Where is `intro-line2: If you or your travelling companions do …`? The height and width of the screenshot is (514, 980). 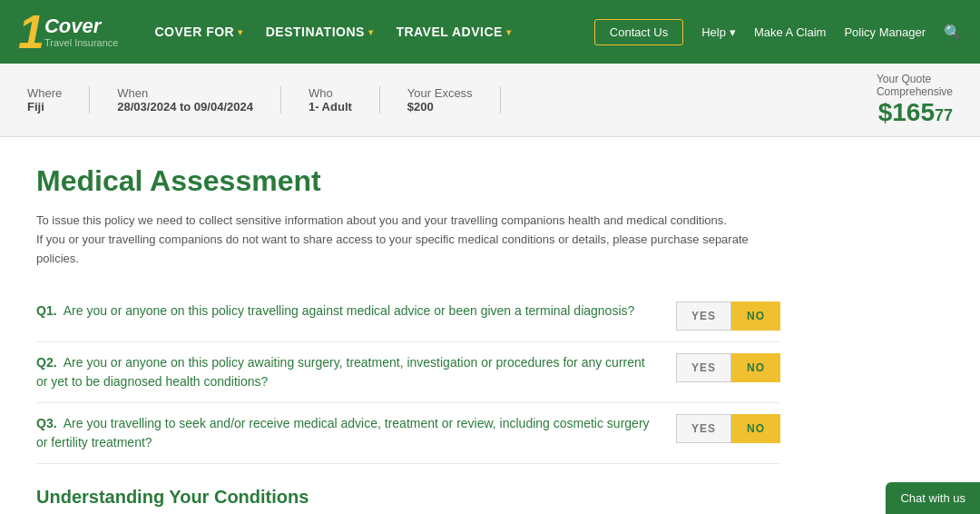 intro-line2: If you or your travelling companions do … is located at coordinates (392, 249).